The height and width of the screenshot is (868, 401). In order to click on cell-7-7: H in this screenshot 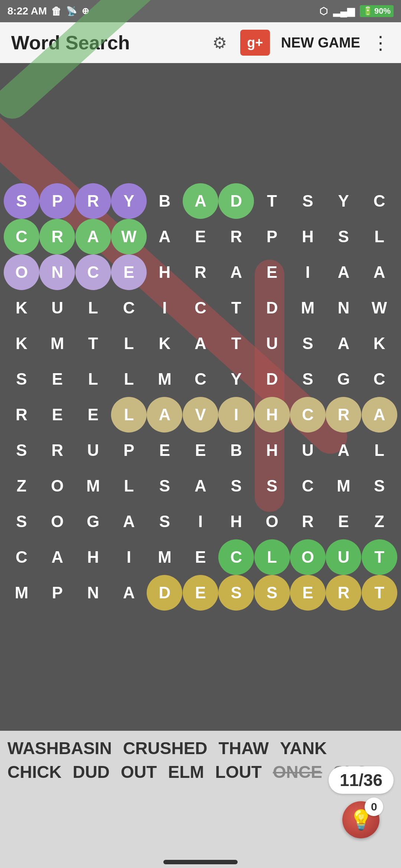, I will do `click(272, 450)`.